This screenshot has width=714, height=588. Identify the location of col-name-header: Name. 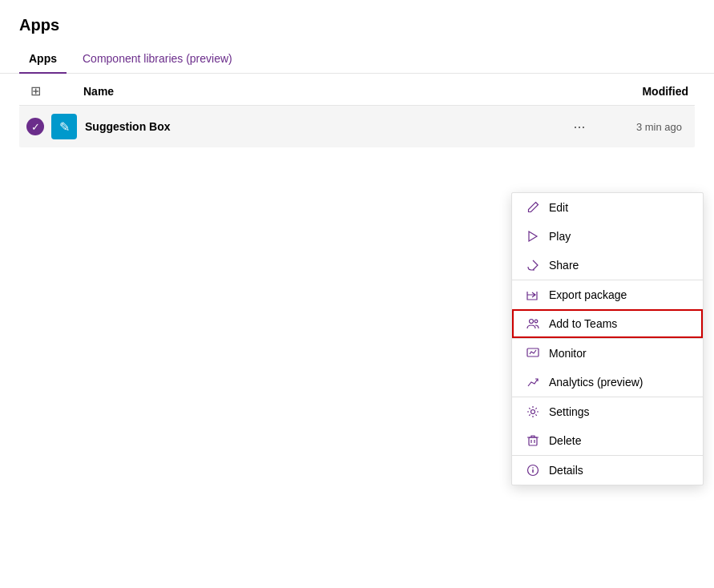
(325, 91).